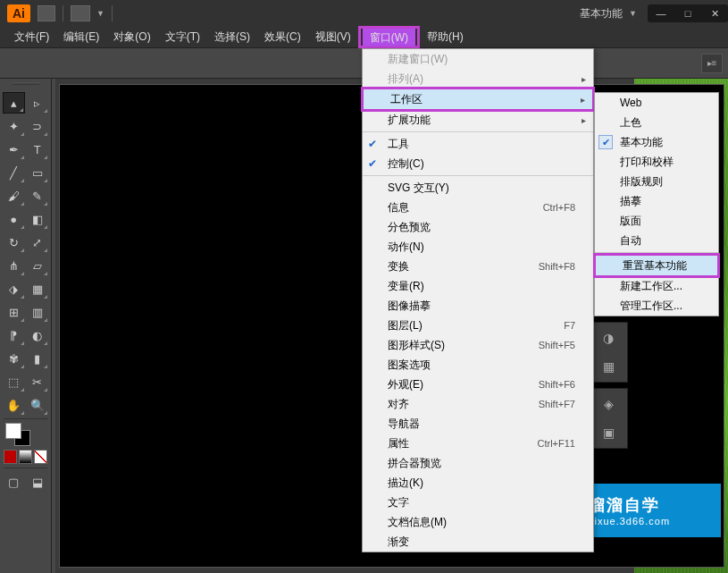 Image resolution: width=728 pixels, height=573 pixels. I want to click on menu-item-arrange: 排列(A), so click(478, 79).